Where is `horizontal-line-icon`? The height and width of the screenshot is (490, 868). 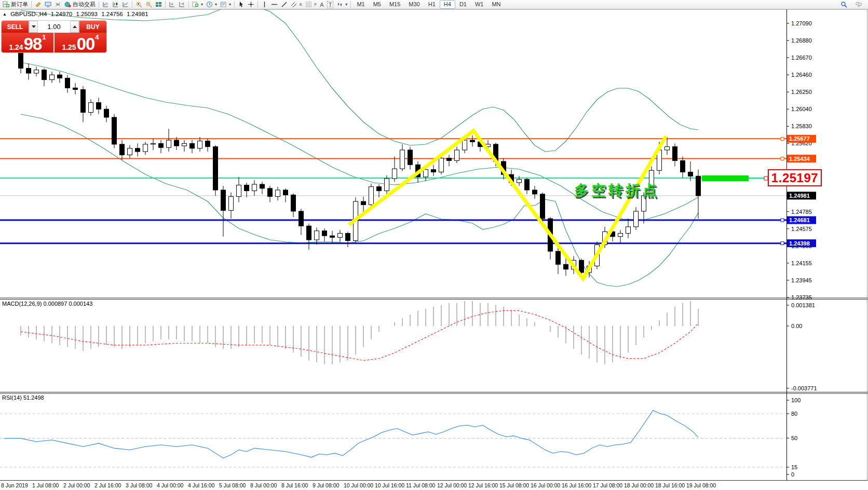 horizontal-line-icon is located at coordinates (274, 4).